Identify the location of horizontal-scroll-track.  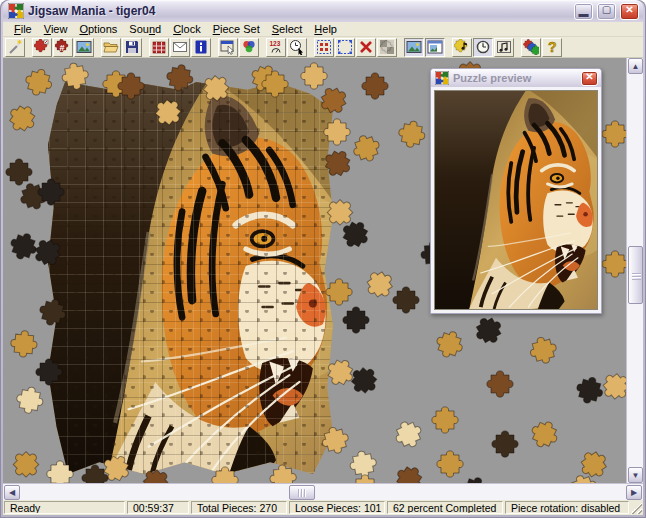
(323, 492).